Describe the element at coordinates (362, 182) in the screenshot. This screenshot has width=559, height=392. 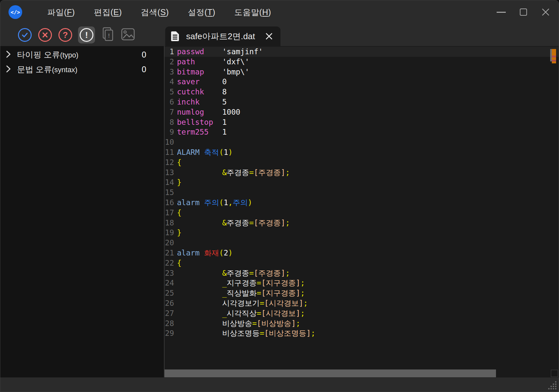
I see `code-line-14: 14}` at that location.